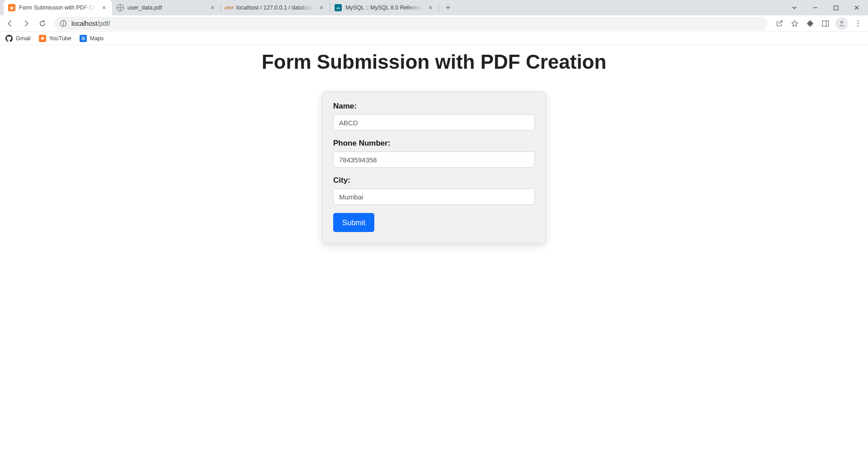 This screenshot has width=868, height=464. Describe the element at coordinates (42, 38) in the screenshot. I see `youtube-icon: ⊗` at that location.